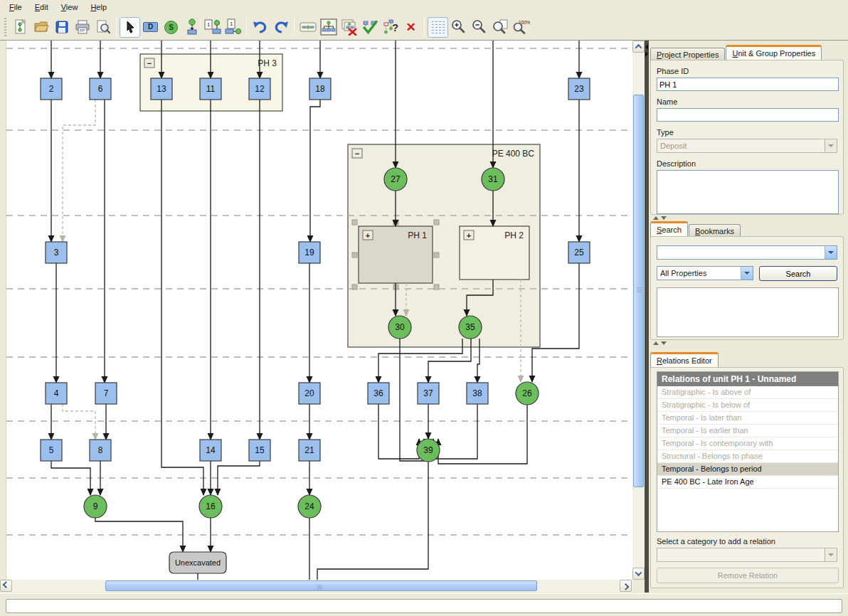  I want to click on tab-unit-group-properties: Unit & Group Properties, so click(774, 53).